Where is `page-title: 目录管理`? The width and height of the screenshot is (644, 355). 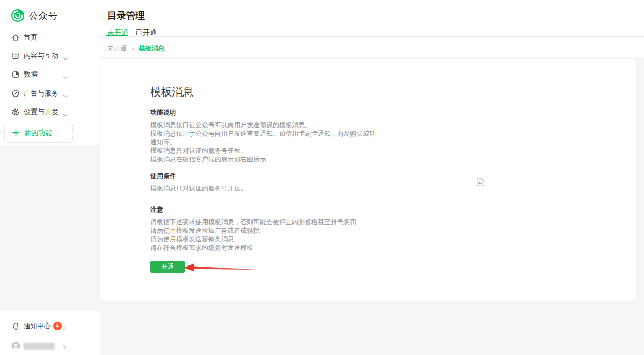 page-title: 目录管理 is located at coordinates (126, 16).